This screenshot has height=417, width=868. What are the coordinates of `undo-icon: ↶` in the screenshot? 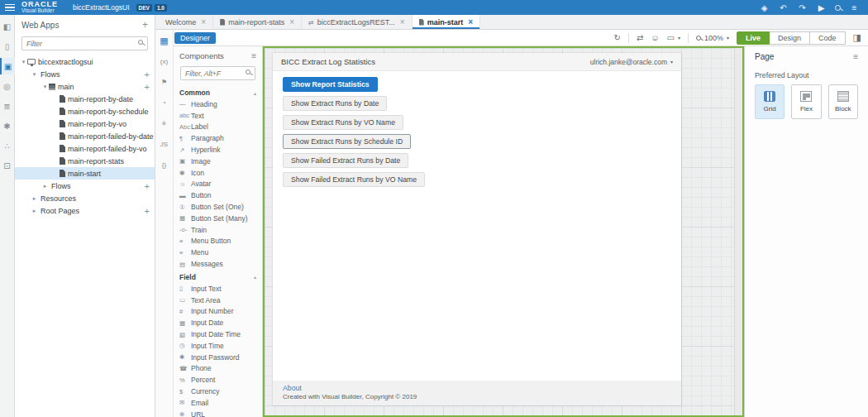 It's located at (784, 8).